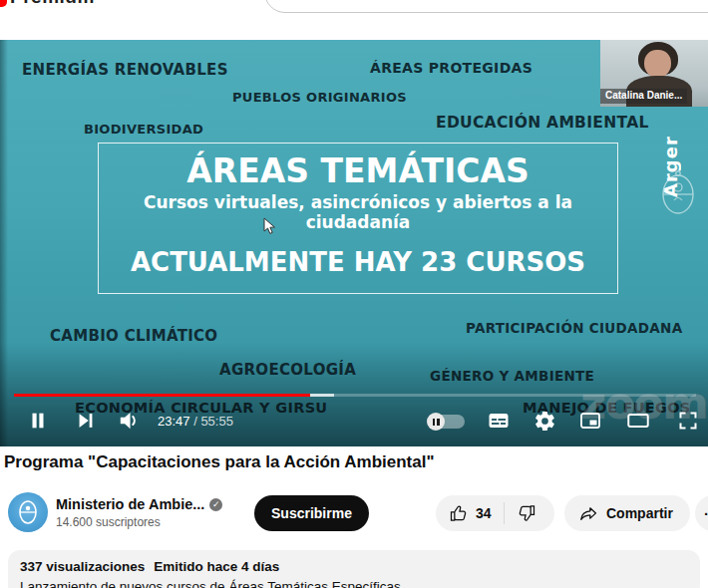 This screenshot has width=708, height=588. I want to click on more-actions-button: ···, so click(702, 513).